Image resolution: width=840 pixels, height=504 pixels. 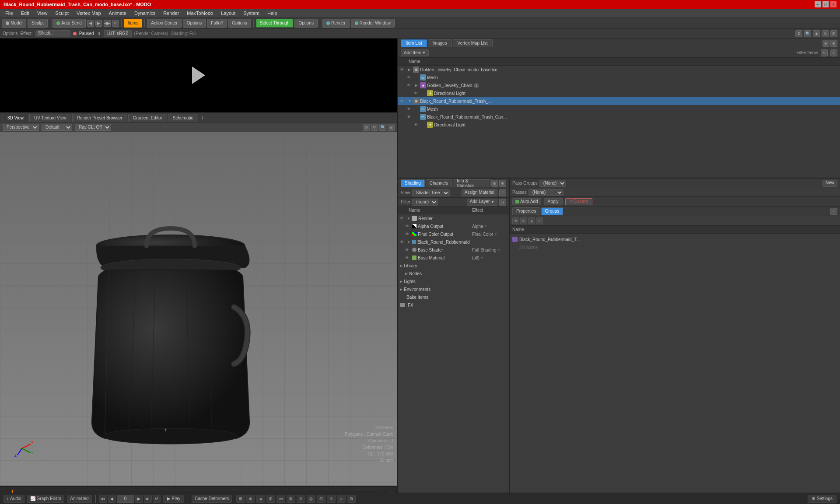 I want to click on shader-item-bake: Bake Items, so click(x=453, y=297).